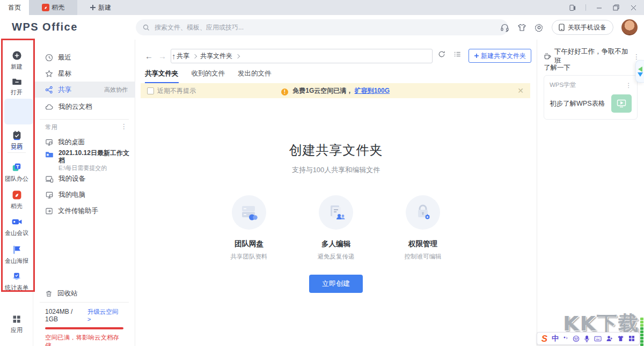 Image resolution: width=644 pixels, height=346 pixels. I want to click on multi-edit-icon, so click(336, 212).